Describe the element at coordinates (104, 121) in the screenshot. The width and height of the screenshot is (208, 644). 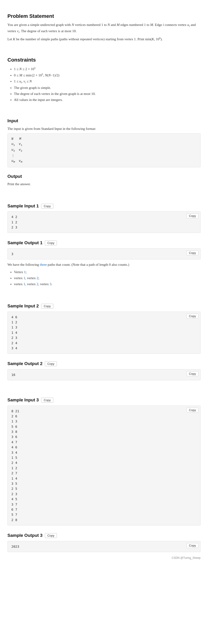
I see `input-title: Input` at that location.